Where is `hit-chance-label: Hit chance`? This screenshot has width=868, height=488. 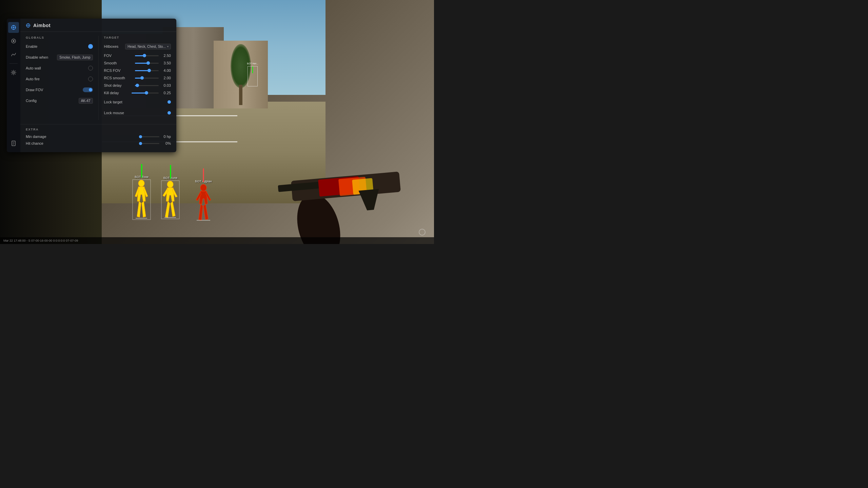
hit-chance-label: Hit chance is located at coordinates (35, 143).